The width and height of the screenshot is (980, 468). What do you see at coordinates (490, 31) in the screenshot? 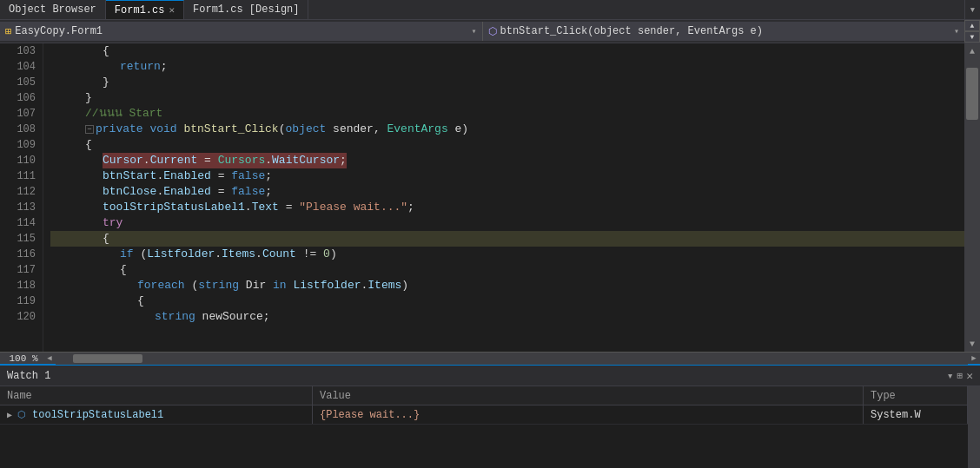
I see `dropdown-bar: ⊞ EasyCopy.Form1 ▾ ⬡ btnStart_Click(obje…` at bounding box center [490, 31].